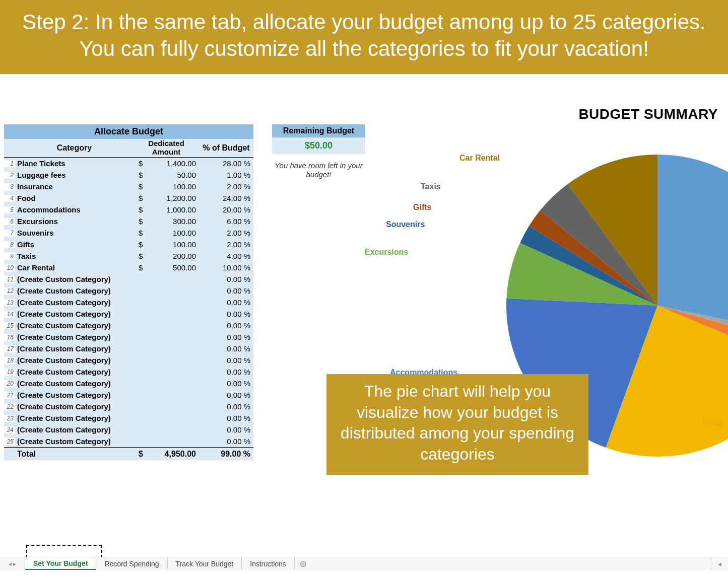  Describe the element at coordinates (226, 163) in the screenshot. I see `pct-cell: 28.00 %` at that location.